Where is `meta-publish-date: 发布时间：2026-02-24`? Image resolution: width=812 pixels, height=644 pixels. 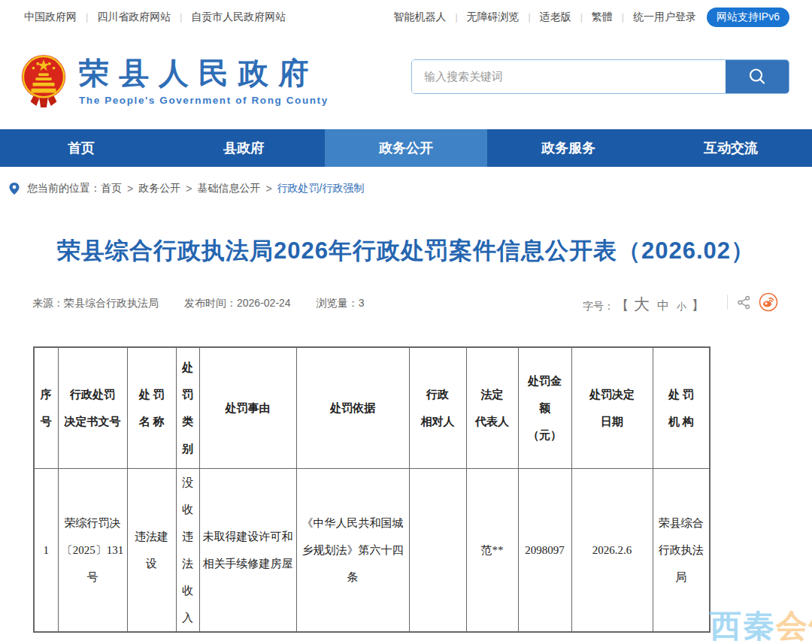 meta-publish-date: 发布时间：2026-02-24 is located at coordinates (238, 304).